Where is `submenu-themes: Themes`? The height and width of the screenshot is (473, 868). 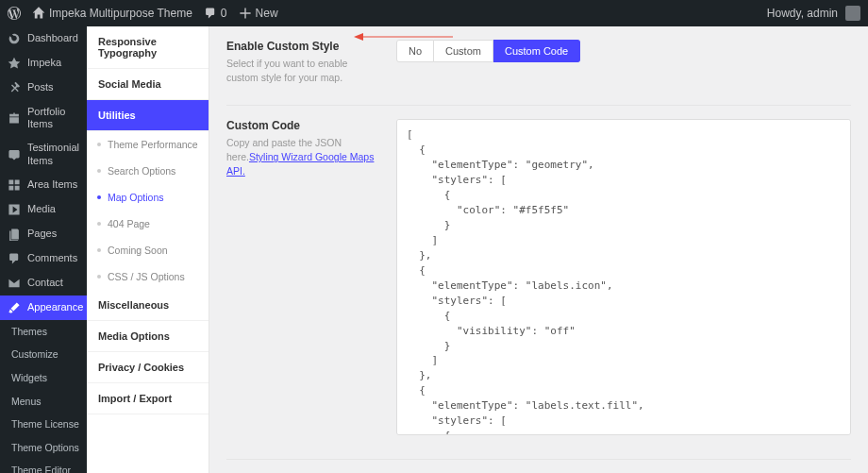 submenu-themes: Themes is located at coordinates (43, 332).